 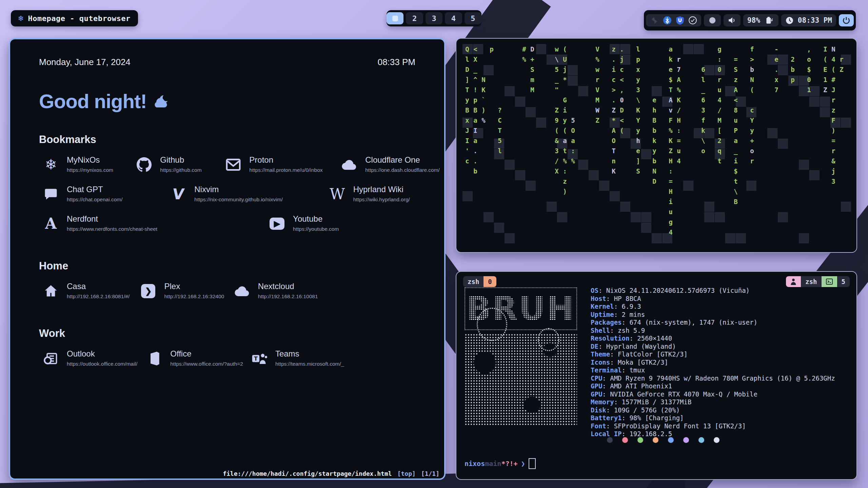 What do you see at coordinates (793, 69) in the screenshot?
I see `rain-column: 2bp` at bounding box center [793, 69].